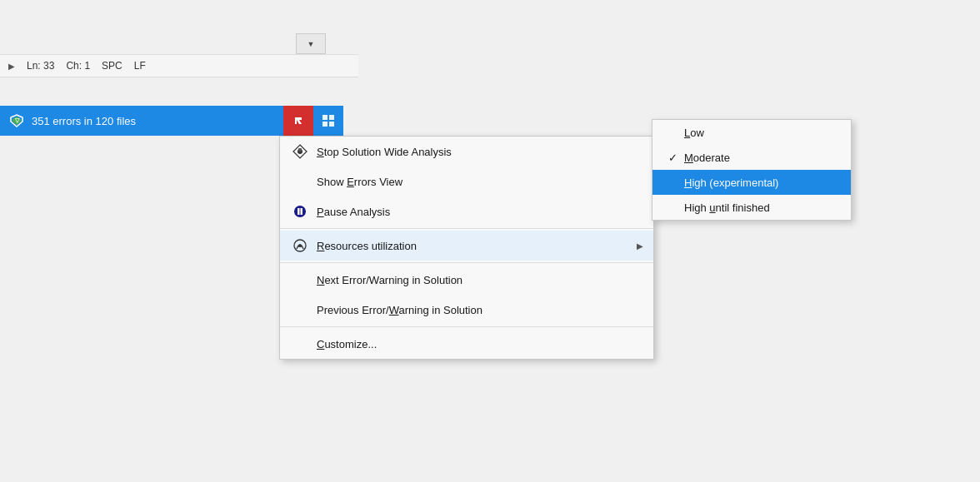 The height and width of the screenshot is (482, 980). I want to click on customize-label: Customize..., so click(480, 345).